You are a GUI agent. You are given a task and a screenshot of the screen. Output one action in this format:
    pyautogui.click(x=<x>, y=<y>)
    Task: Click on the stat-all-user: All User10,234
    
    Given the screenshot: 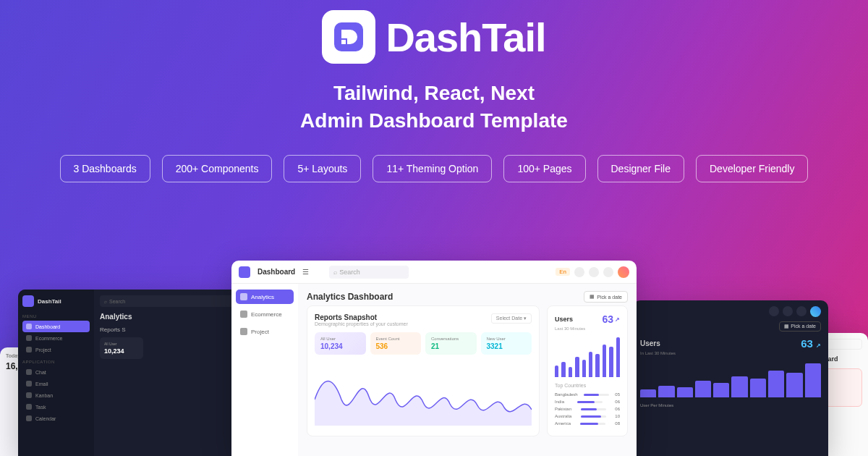 What is the action you would take?
    pyautogui.click(x=340, y=343)
    